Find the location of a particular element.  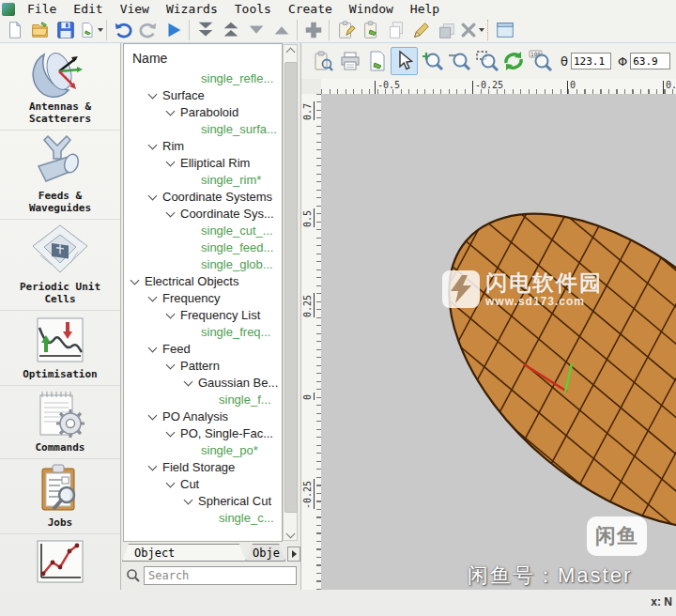

scroll-up-icon is located at coordinates (290, 52).